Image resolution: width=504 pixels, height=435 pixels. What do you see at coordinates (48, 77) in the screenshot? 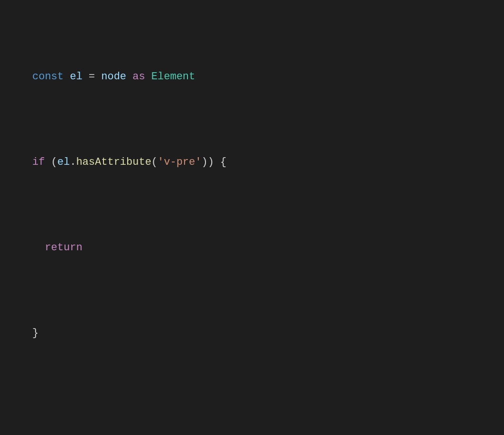
I see `keyword-const: const` at bounding box center [48, 77].